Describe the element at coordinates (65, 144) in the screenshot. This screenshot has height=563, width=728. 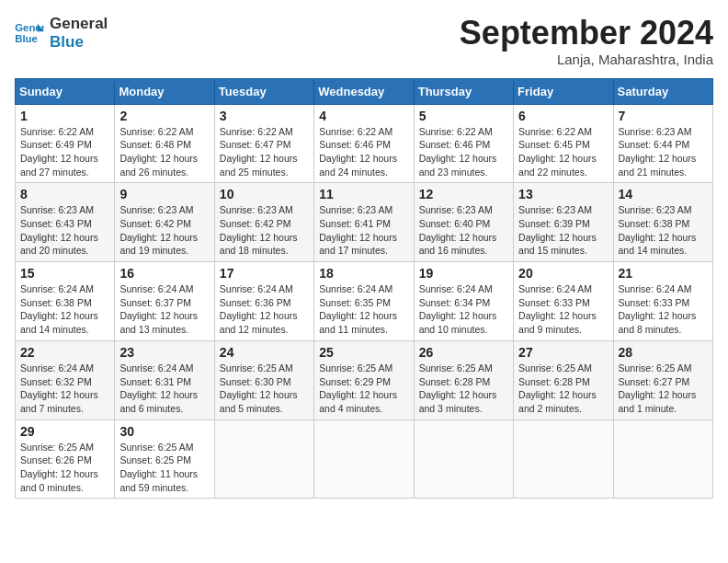
I see `calendar-cell: 1Sunrise: 6:22 AMSunset: 6:49 PMDaylight…` at that location.